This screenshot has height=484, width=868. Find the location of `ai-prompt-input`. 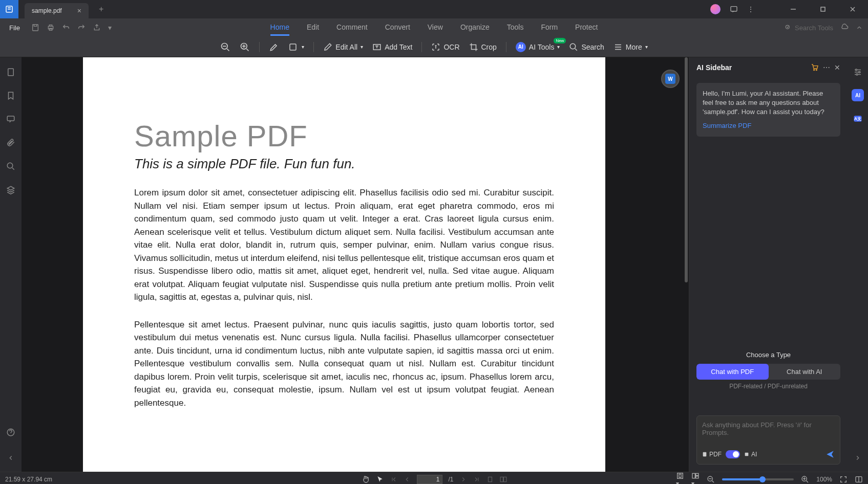

ai-prompt-input is located at coordinates (768, 433).